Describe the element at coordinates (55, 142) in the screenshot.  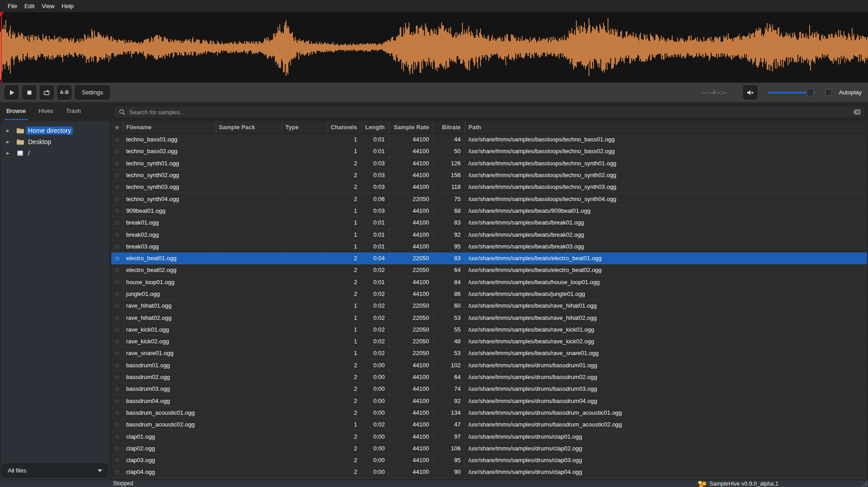
I see `tree-item-desktop: ▶Desktop` at that location.